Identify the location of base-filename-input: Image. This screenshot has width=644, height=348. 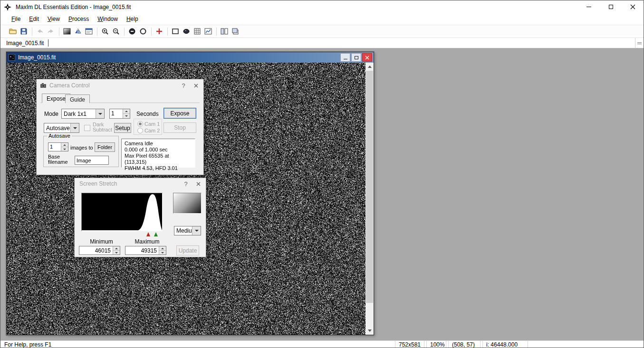
(92, 160).